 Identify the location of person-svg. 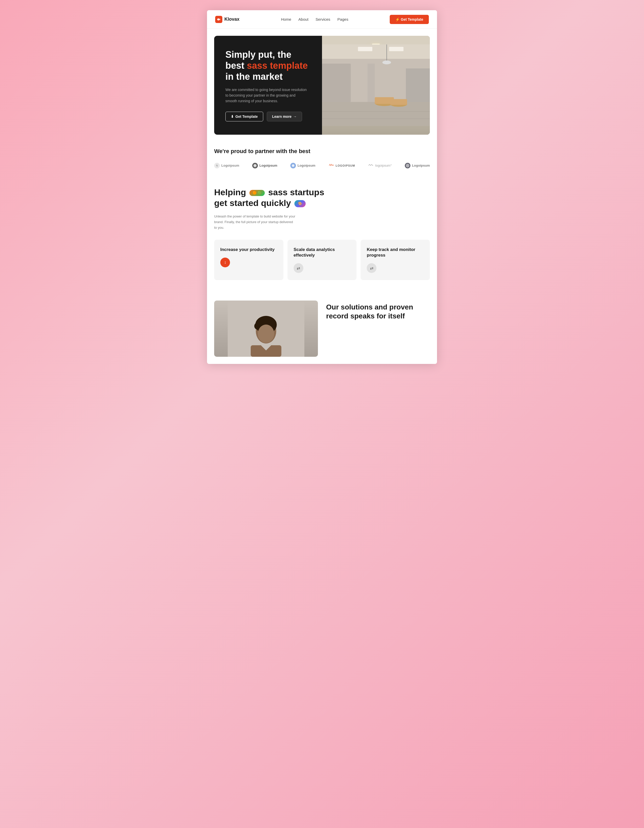
(266, 329).